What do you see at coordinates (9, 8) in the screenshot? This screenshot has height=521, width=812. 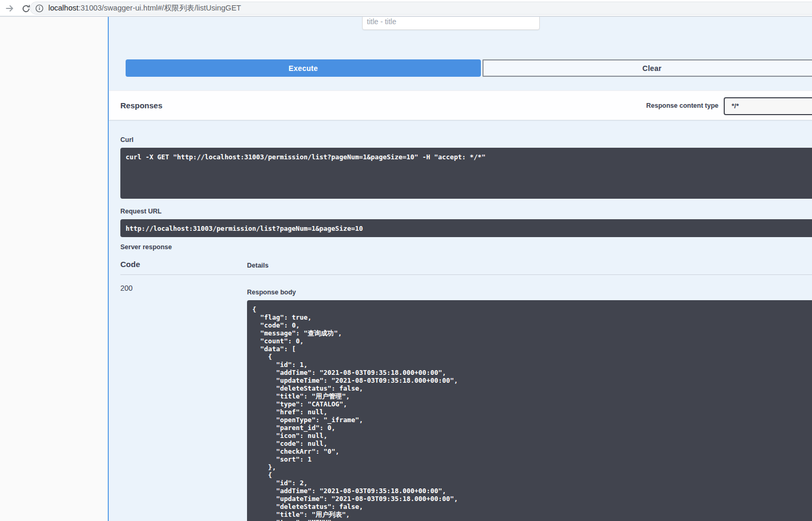 I see `forward-icon` at bounding box center [9, 8].